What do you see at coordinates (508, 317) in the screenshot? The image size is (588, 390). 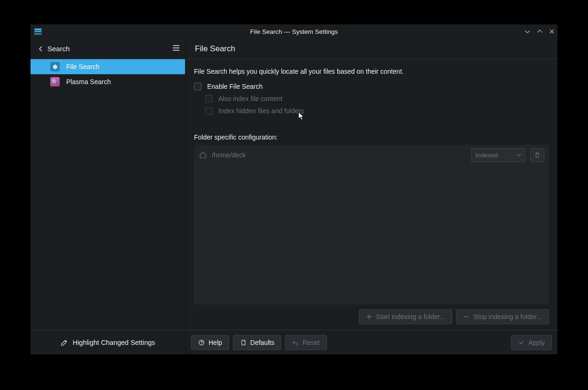 I see `stop-indexing-label: Stop indexing a folder...` at bounding box center [508, 317].